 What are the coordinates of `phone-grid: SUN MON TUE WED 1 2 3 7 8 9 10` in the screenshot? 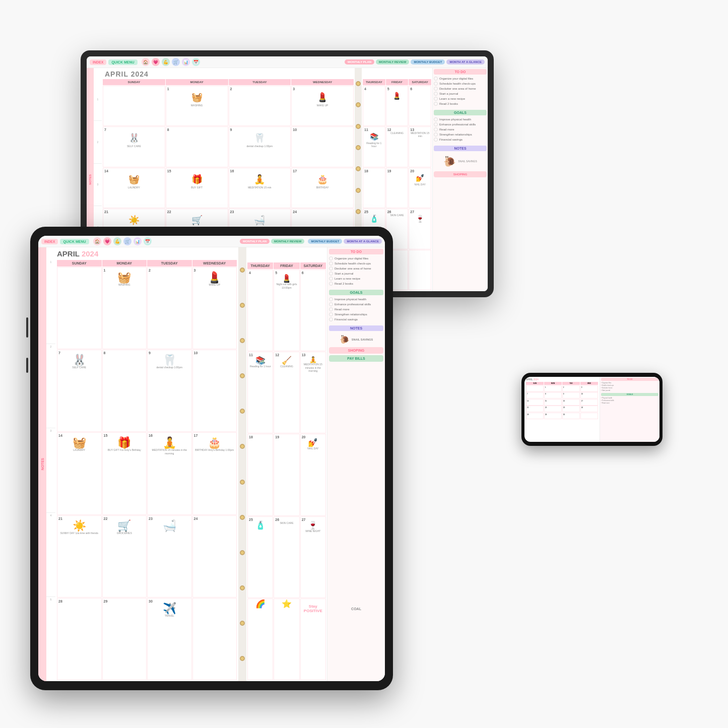 It's located at (562, 401).